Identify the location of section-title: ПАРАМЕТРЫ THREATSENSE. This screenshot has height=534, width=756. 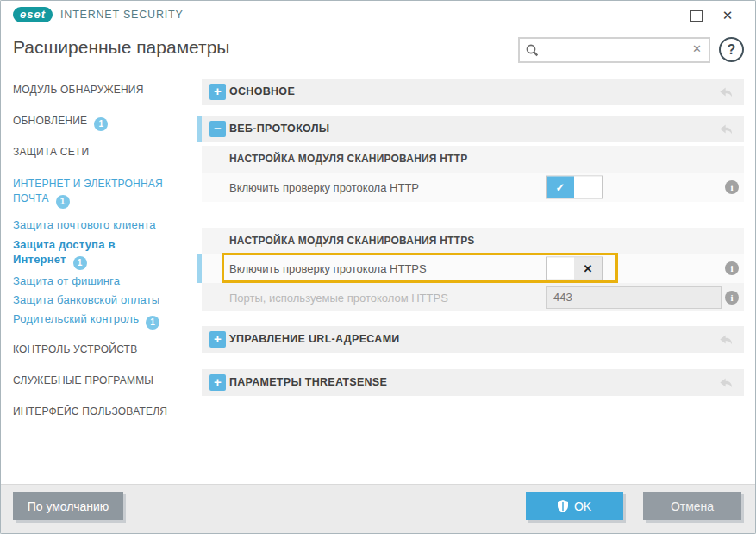
(309, 383).